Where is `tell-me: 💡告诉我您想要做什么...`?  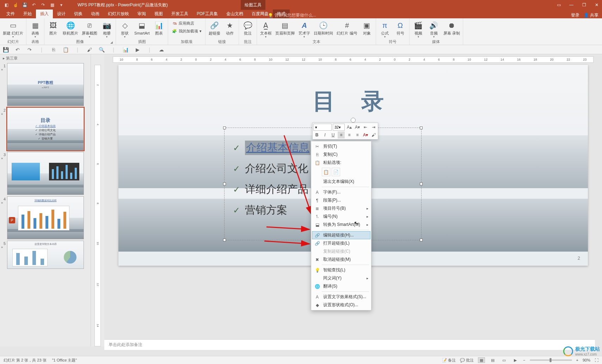
tell-me: 💡告诉我您想要做什么... is located at coordinates (292, 16).